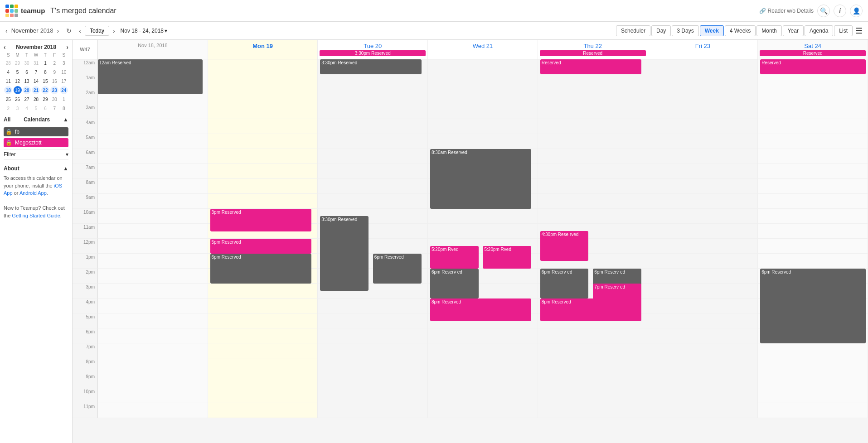  Describe the element at coordinates (150, 77) in the screenshot. I see `calendar-event: 12am Reserved` at that location.